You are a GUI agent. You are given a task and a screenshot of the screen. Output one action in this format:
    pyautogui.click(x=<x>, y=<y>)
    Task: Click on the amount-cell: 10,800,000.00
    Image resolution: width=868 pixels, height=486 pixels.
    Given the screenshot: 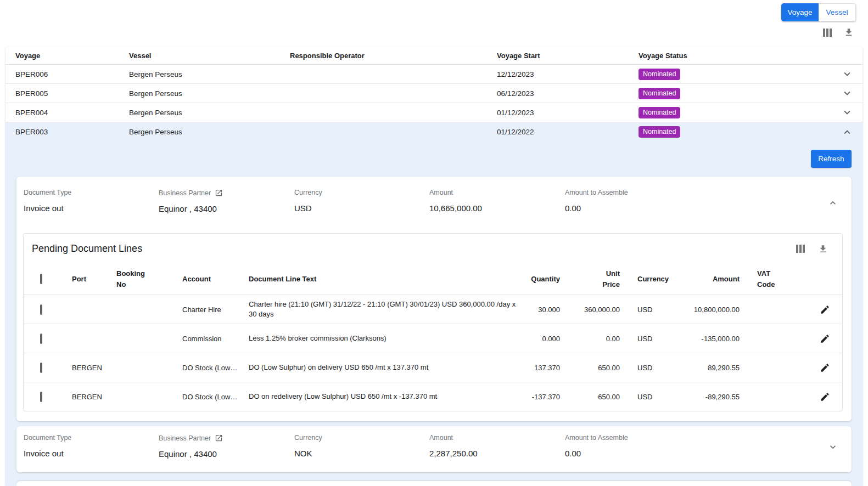 What is the action you would take?
    pyautogui.click(x=715, y=309)
    